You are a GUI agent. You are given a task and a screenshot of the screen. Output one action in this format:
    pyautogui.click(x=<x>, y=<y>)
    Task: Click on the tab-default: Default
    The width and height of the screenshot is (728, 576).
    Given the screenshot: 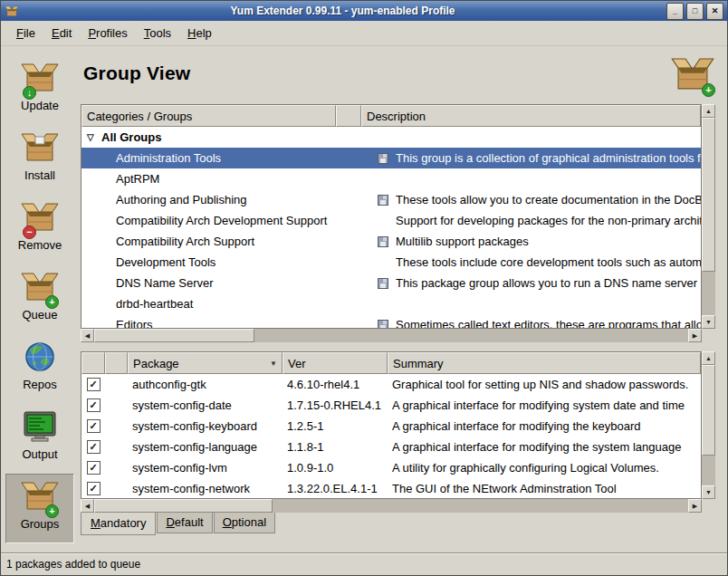 What is the action you would take?
    pyautogui.click(x=185, y=523)
    